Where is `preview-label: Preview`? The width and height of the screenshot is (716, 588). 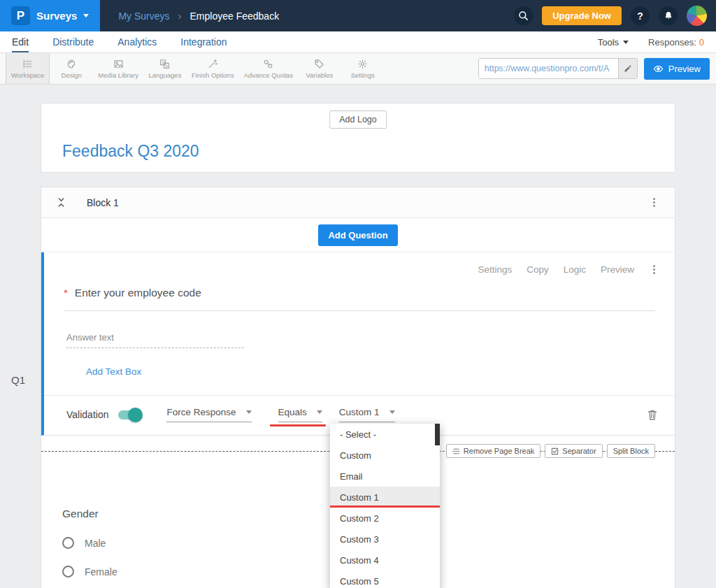 preview-label: Preview is located at coordinates (685, 69).